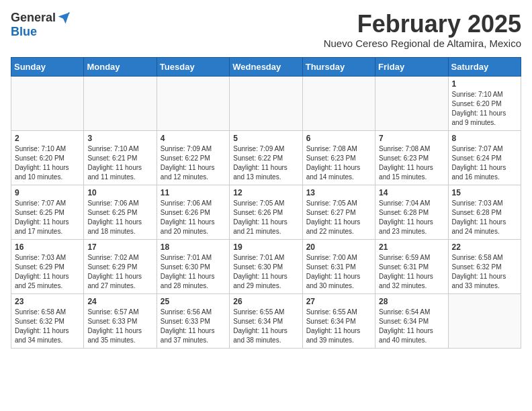 The width and height of the screenshot is (532, 411). What do you see at coordinates (412, 157) in the screenshot?
I see `calendar-cell: 7Sunrise: 7:08 AM Sunset: 6:23 PM Daylig…` at bounding box center [412, 157].